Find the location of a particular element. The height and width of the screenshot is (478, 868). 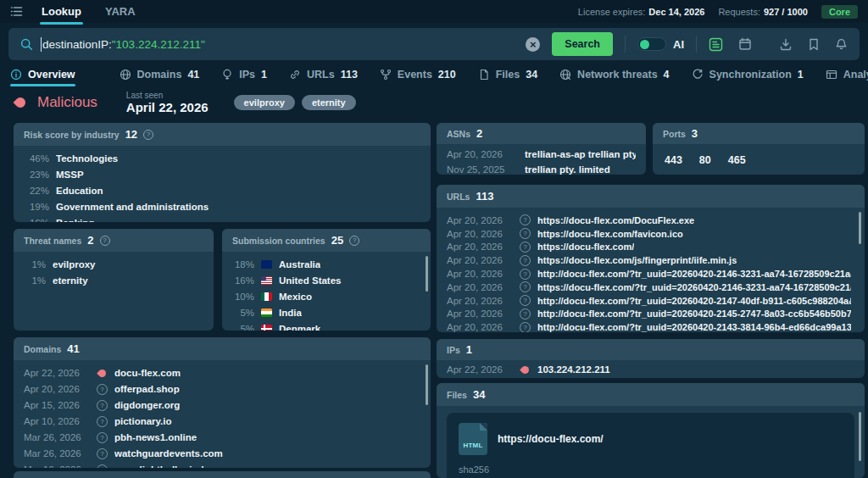

query-key: destinationIP: is located at coordinates (77, 44).